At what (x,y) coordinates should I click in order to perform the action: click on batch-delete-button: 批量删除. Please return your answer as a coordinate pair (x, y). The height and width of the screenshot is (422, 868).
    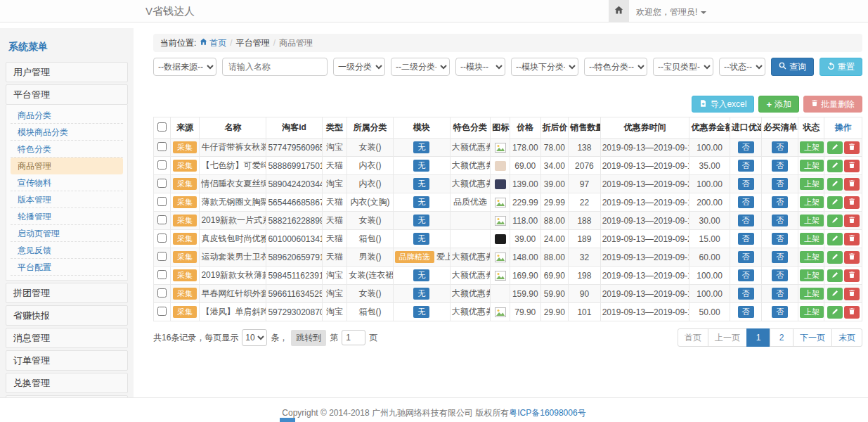
    Looking at the image, I should click on (833, 104).